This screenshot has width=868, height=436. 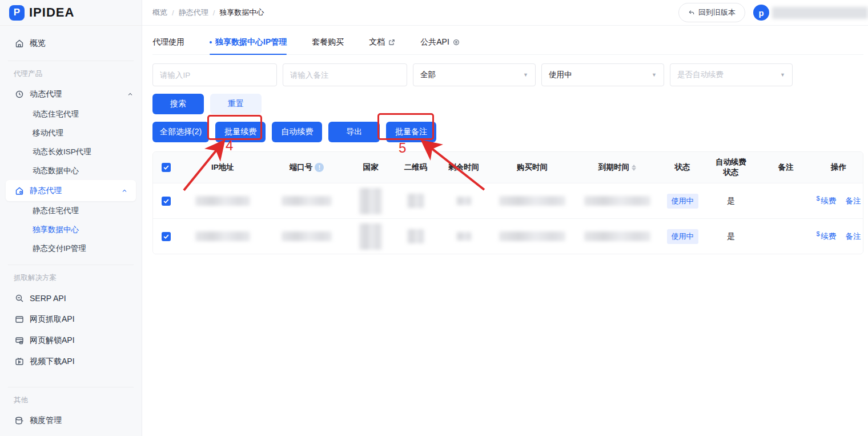 I want to click on expire-time-redacted, so click(x=617, y=201).